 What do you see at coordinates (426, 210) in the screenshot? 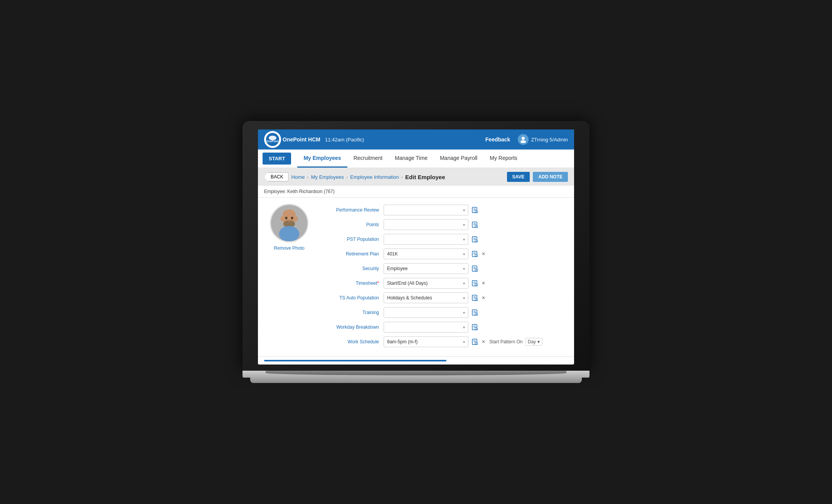
I see `select-performance-review: ▾` at bounding box center [426, 210].